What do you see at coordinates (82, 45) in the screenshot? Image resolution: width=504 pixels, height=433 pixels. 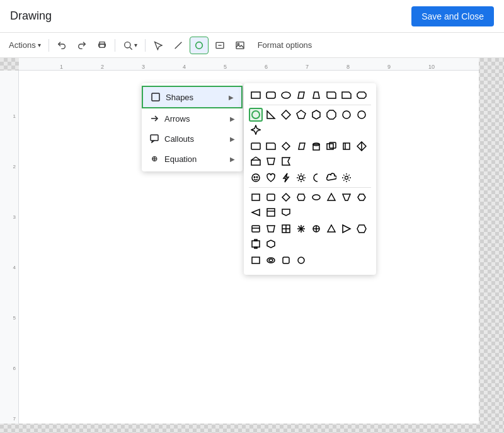 I see `redo-button` at bounding box center [82, 45].